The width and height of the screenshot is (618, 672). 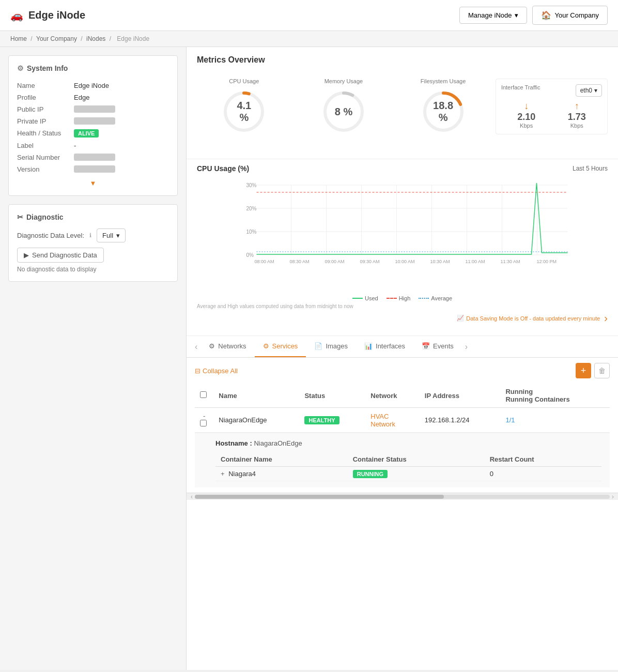 What do you see at coordinates (405, 262) in the screenshot?
I see `svg-text: 10:00 AM` at bounding box center [405, 262].